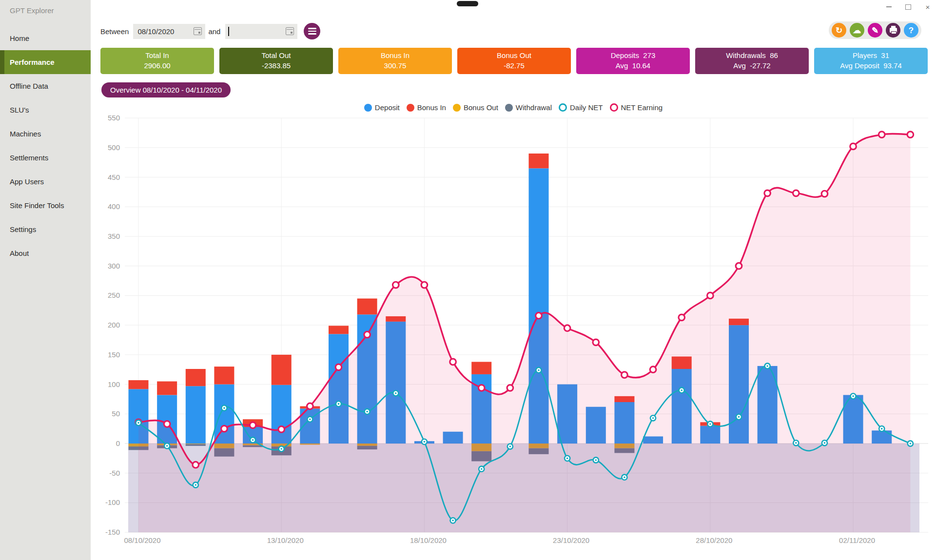 The image size is (936, 560). I want to click on card-players: Players 31Avg Deposit 93.74, so click(871, 61).